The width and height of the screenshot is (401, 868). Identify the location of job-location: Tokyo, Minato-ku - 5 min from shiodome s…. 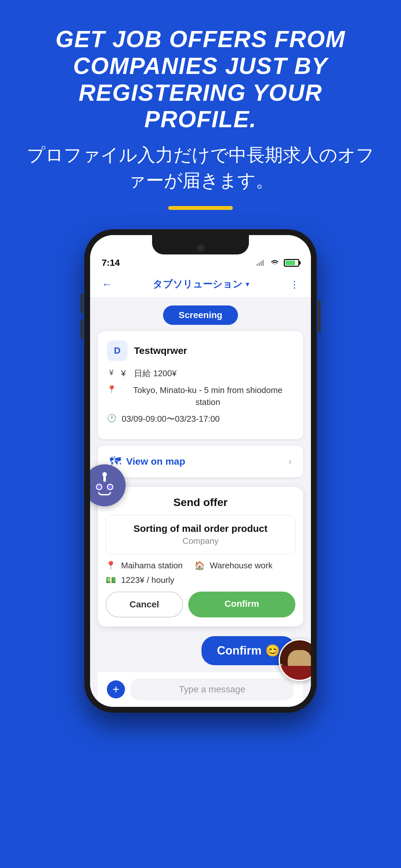
(208, 396).